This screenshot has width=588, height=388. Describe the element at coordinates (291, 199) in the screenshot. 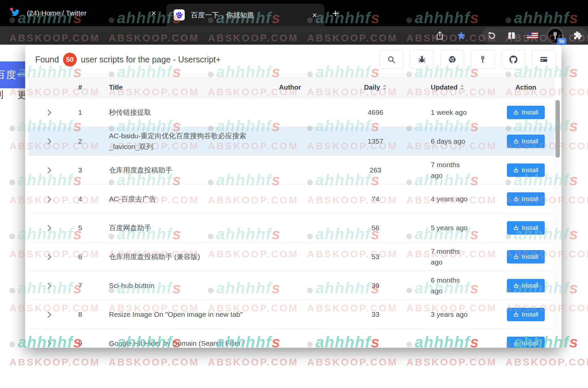

I see `table-row: 4 AC-百度去广告 74 4 years ago Install` at that location.